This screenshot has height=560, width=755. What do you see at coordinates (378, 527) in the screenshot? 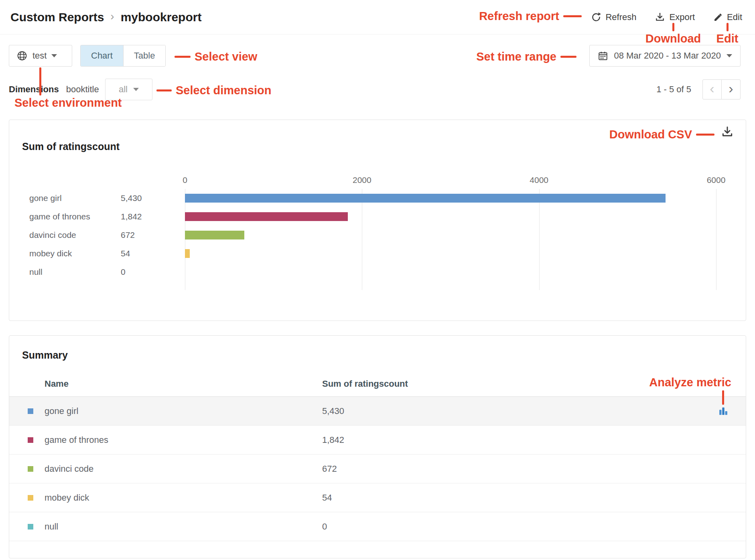
I see `table-row: null0` at bounding box center [378, 527].